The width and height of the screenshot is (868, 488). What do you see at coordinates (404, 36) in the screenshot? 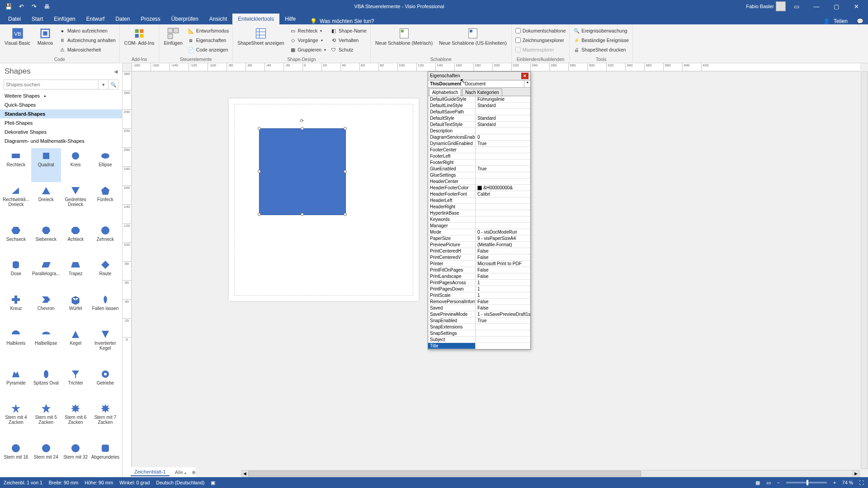
I see `new-stencil-metric-button: Neue Schablone (Metrisch)` at bounding box center [404, 36].